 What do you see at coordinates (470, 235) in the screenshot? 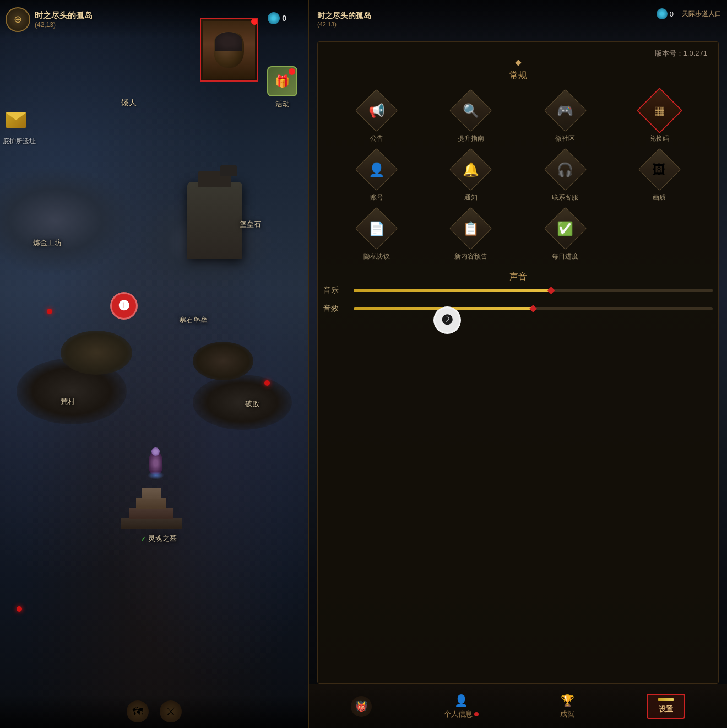
I see `setting-item-preview: 📋 新内容预告` at bounding box center [470, 235].